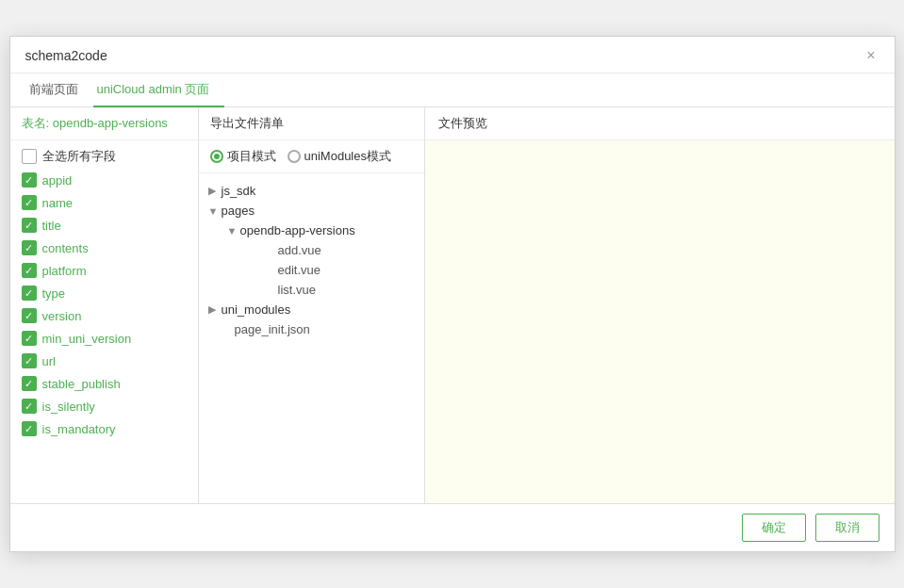 Image resolution: width=904 pixels, height=588 pixels. Describe the element at coordinates (104, 180) in the screenshot. I see `field-appid: appid` at that location.